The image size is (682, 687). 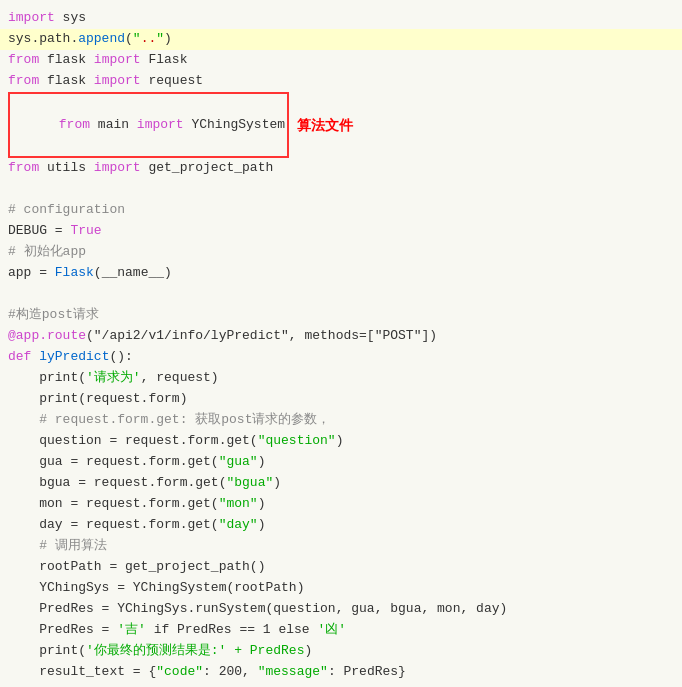 I want to click on code-line-comment-post: #构造post请求, so click(x=341, y=316).